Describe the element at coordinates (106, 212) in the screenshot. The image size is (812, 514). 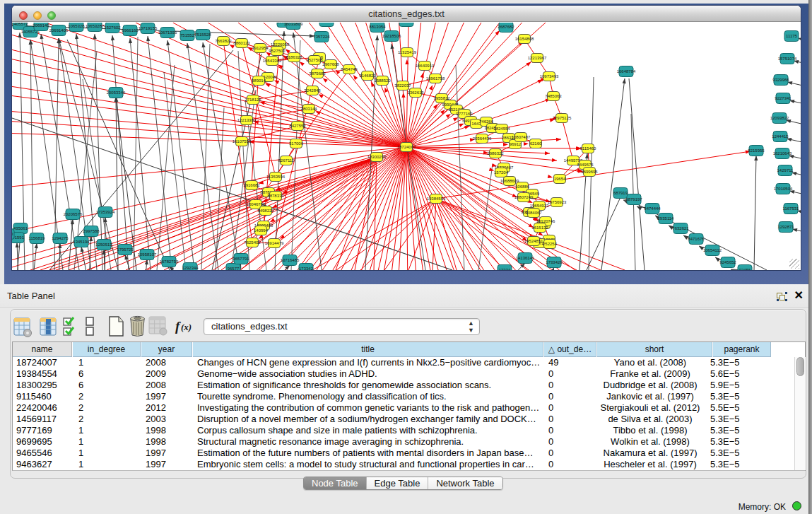
I see `svg-text: 17353924` at that location.